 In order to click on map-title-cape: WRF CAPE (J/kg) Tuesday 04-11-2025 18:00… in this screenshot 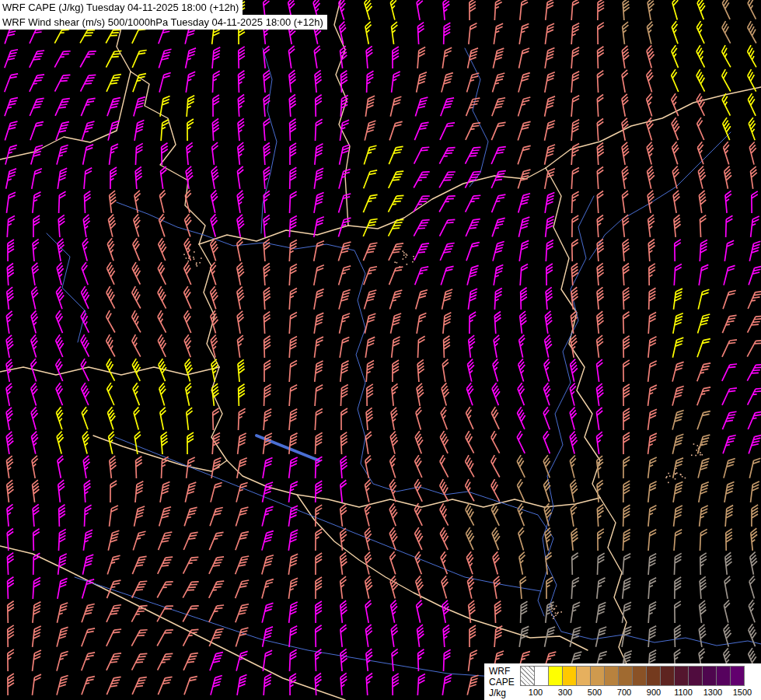, I will do `click(121, 8)`.